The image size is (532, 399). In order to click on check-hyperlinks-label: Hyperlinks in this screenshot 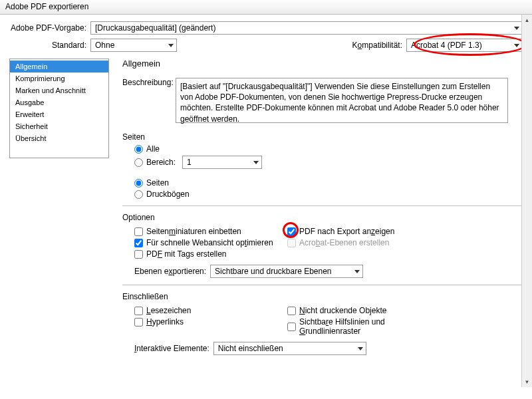, I will do `click(165, 322)`.